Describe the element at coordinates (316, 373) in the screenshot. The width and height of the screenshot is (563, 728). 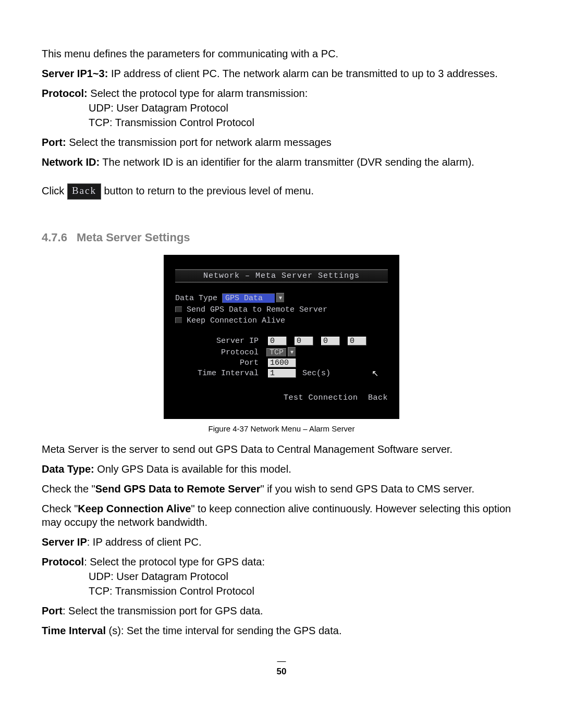
I see `dvr-interval-unit: Sec(s)` at that location.